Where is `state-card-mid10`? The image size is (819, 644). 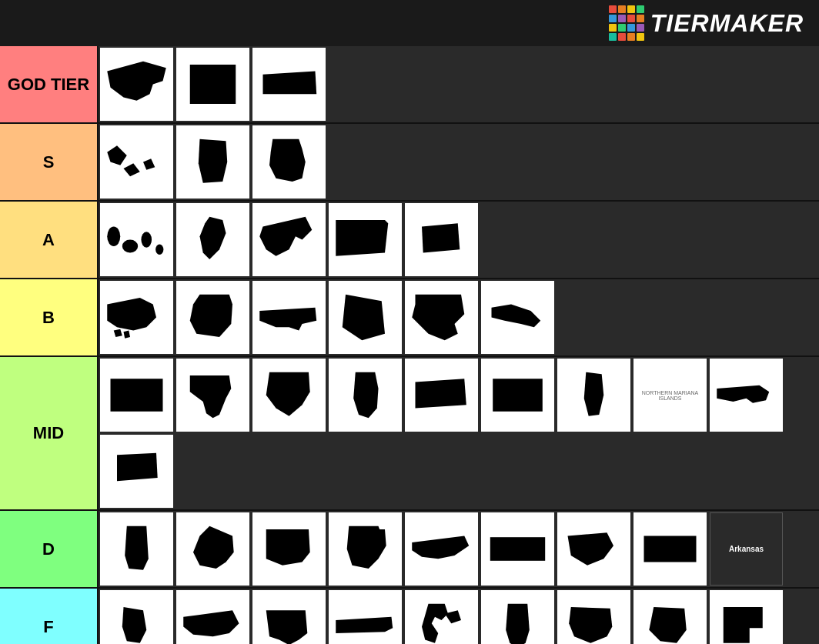
state-card-mid10 is located at coordinates (137, 471).